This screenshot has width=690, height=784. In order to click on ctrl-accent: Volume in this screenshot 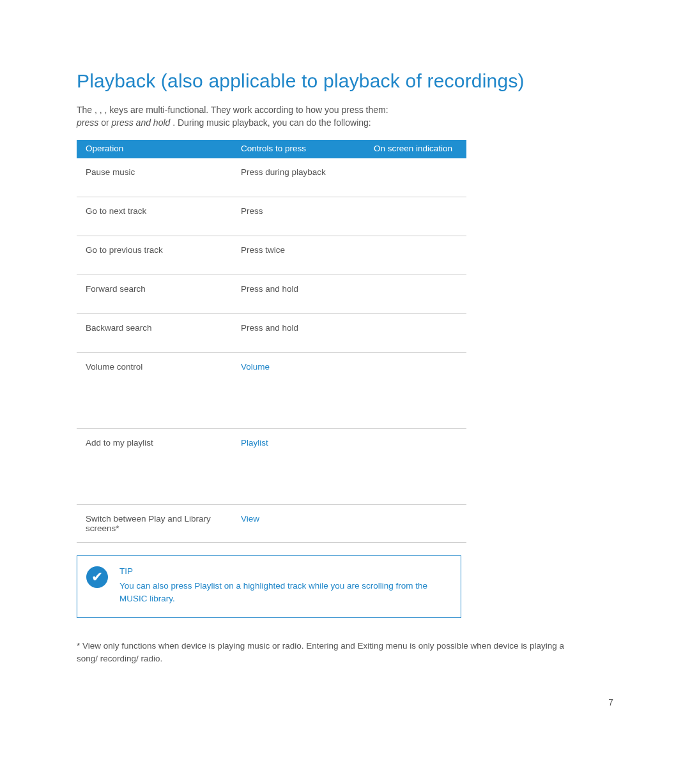, I will do `click(256, 366)`.